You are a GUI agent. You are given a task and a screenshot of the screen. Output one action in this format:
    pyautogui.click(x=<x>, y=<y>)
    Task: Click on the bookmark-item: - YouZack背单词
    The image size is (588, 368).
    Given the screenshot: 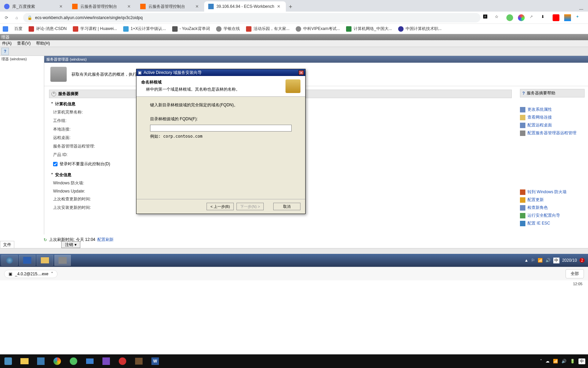 What is the action you would take?
    pyautogui.click(x=191, y=29)
    